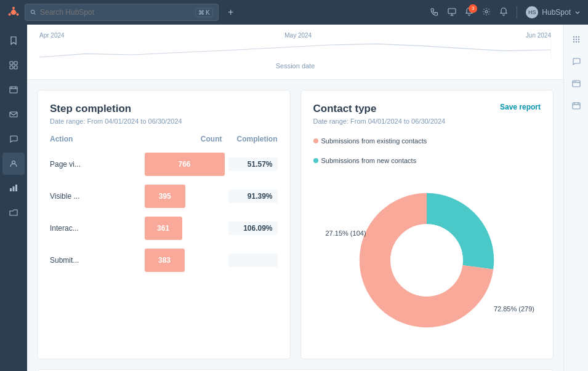 This screenshot has width=588, height=371. What do you see at coordinates (253, 164) in the screenshot?
I see `step-completion-0: 51.57%` at bounding box center [253, 164].